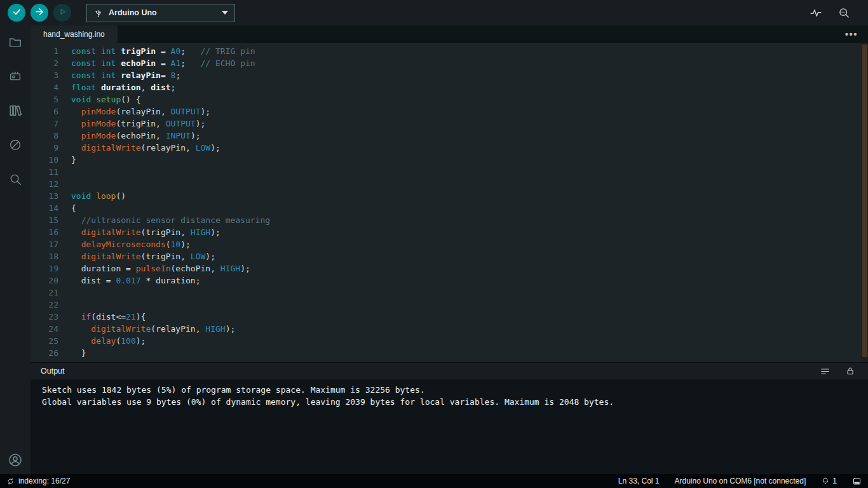 The image size is (868, 488). I want to click on board-selector-dropdown: Arduino Uno, so click(161, 13).